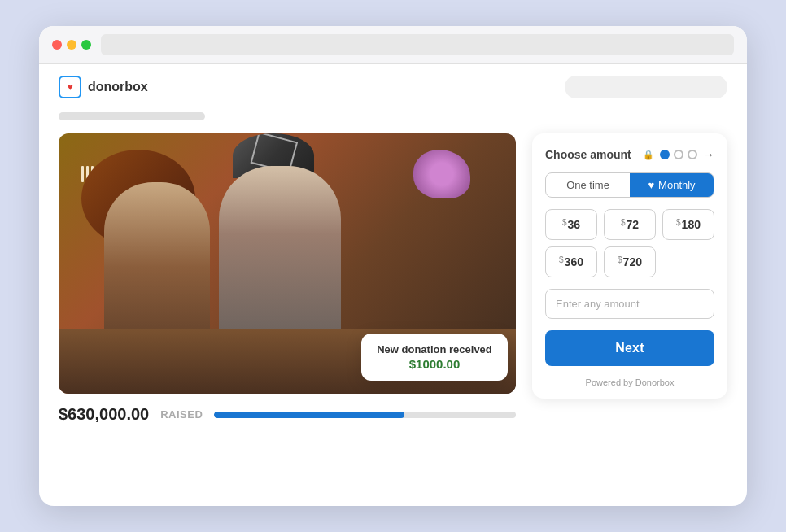 The image size is (786, 532). Describe the element at coordinates (571, 262) in the screenshot. I see `amount-360-button: $360` at that location.